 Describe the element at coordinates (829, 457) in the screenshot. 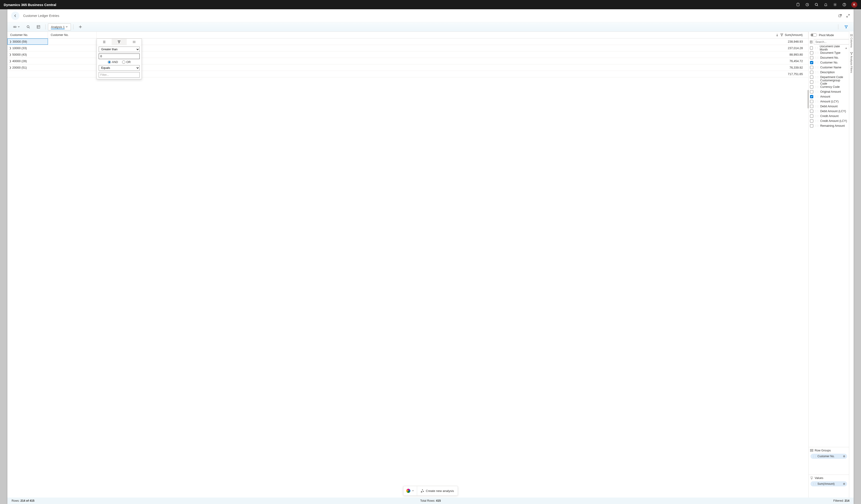

I see `row-groups-chip: ⋮⋮Customer No. ⊗` at that location.